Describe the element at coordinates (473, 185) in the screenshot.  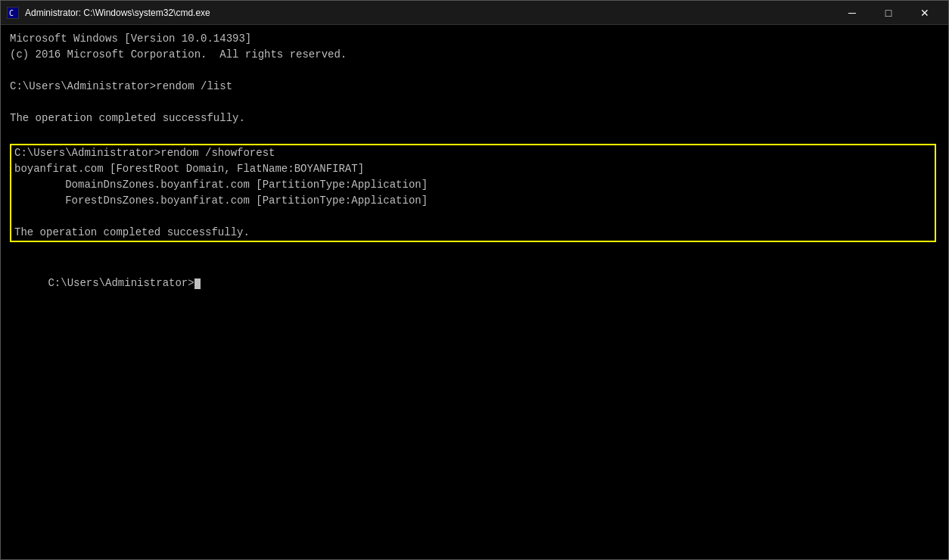
I see `highlighted-line-3: DomainDnsZones.boyanfirat.com [Partition…` at that location.